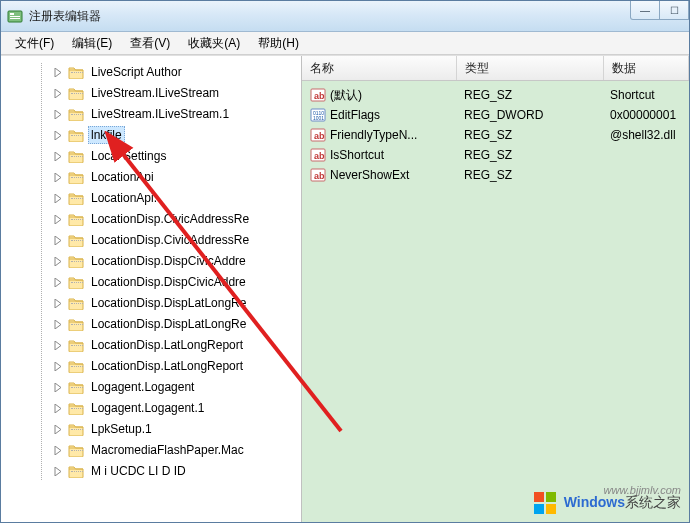  What do you see at coordinates (529, 115) in the screenshot?
I see `value-type: REG_DWORD` at bounding box center [529, 115].